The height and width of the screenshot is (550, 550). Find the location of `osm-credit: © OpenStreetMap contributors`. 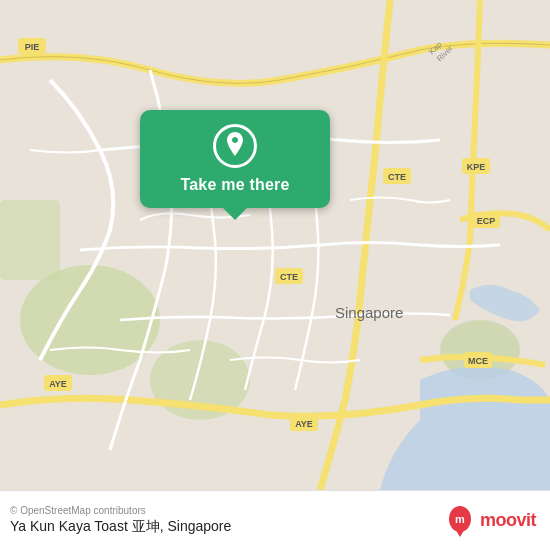

osm-credit: © OpenStreetMap contributors is located at coordinates (120, 510).